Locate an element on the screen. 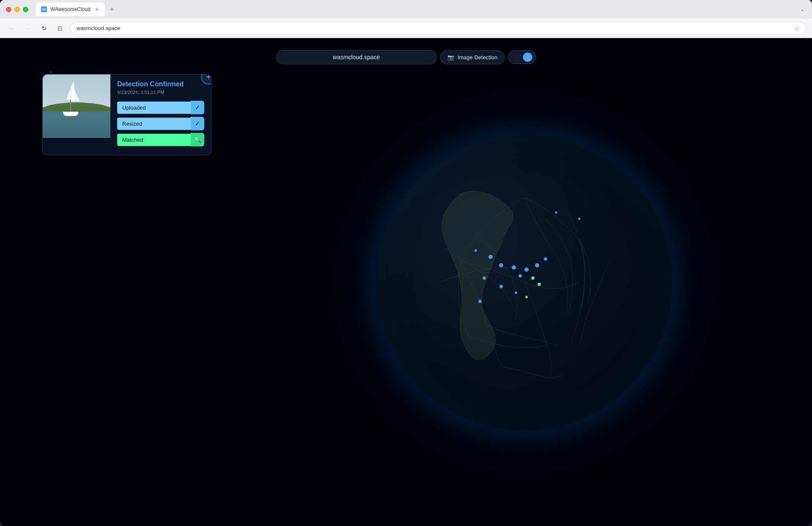 Image resolution: width=812 pixels, height=526 pixels. address-bar: wasmcloud.space ☆ is located at coordinates (438, 28).